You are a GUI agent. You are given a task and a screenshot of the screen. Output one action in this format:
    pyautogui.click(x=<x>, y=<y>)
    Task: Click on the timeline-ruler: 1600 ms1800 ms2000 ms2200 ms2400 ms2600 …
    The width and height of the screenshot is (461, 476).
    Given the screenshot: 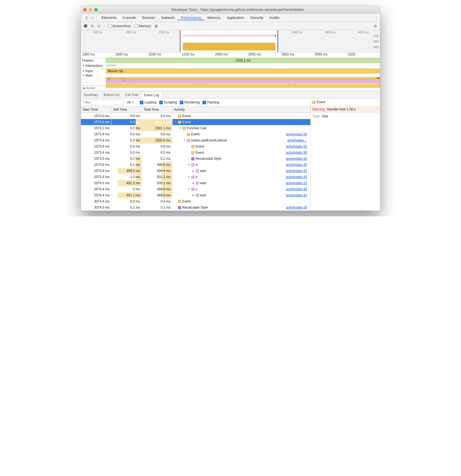 What is the action you would take?
    pyautogui.click(x=231, y=55)
    